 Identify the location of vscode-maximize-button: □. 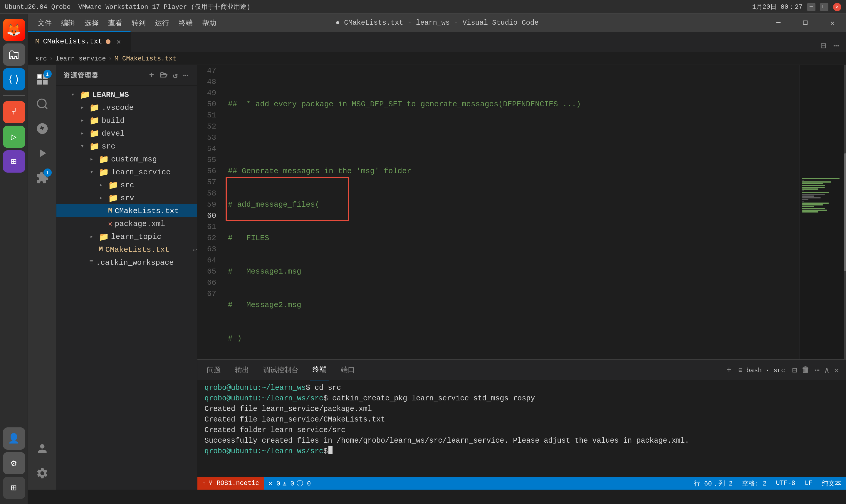
(805, 23).